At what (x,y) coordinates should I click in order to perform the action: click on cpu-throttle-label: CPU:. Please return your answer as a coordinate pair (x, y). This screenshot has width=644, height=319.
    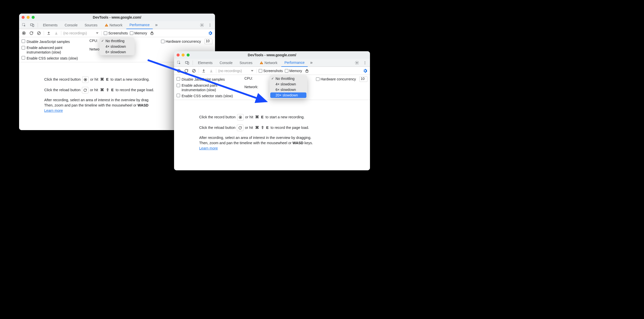
    Looking at the image, I should click on (249, 78).